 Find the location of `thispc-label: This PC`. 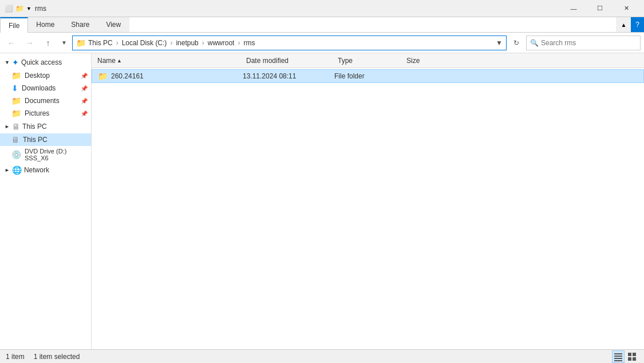

thispc-label: This PC is located at coordinates (34, 127).